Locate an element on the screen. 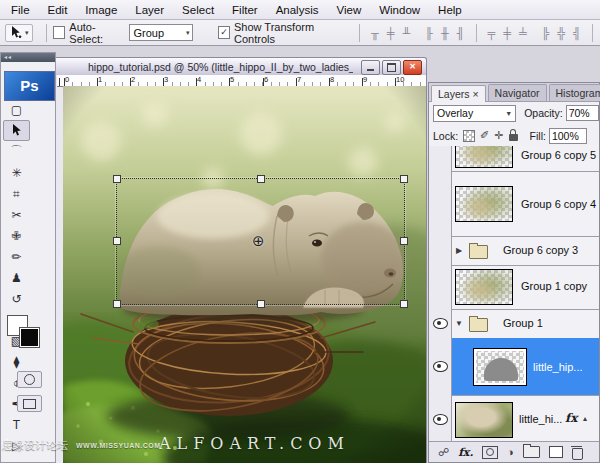 The image size is (600, 463). magic-wand-tool: ✳ is located at coordinates (16, 172).